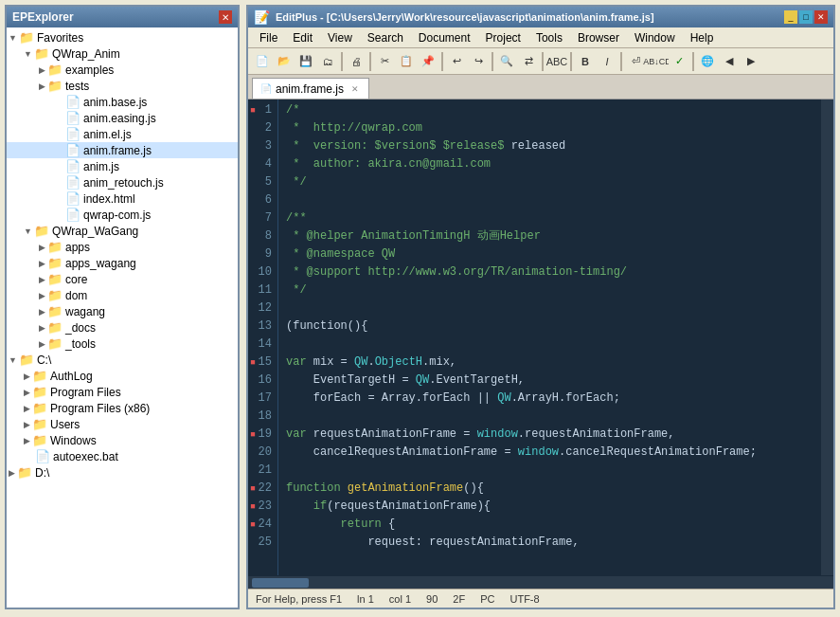 Image resolution: width=840 pixels, height=617 pixels. What do you see at coordinates (122, 182) in the screenshot?
I see `tree-item-anim-retouch: 📄anim_retouch.js` at bounding box center [122, 182].